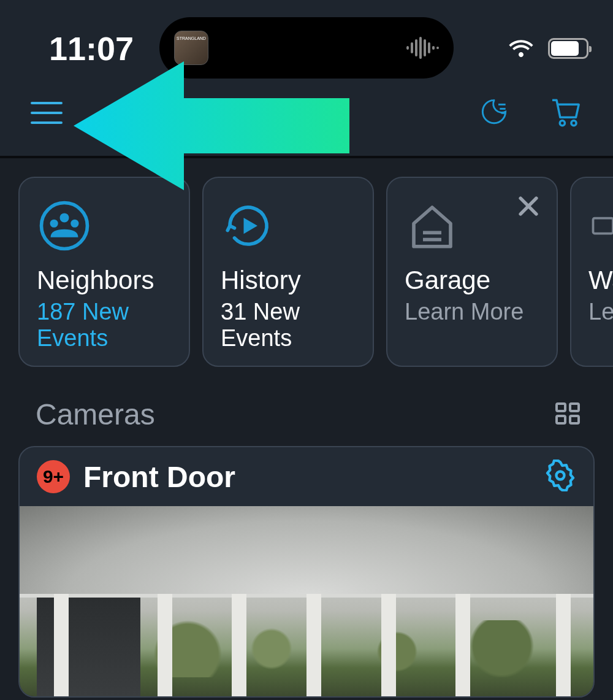  Describe the element at coordinates (568, 48) in the screenshot. I see `battery-icon` at that location.